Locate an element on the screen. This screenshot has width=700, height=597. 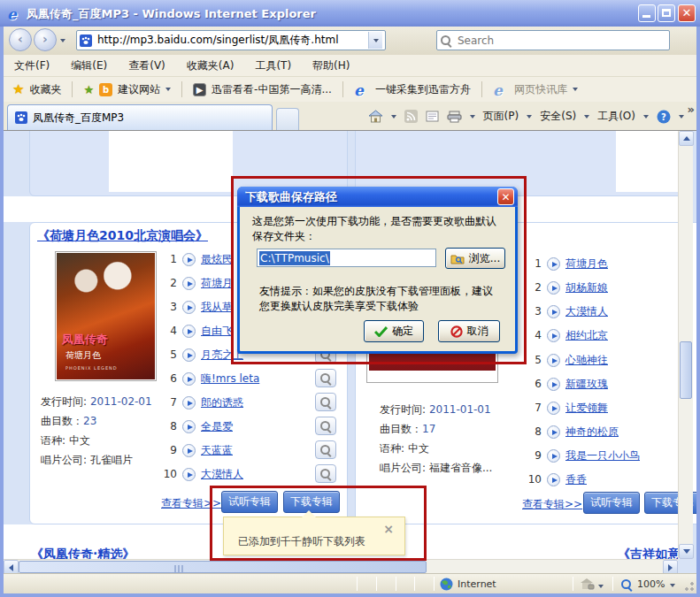
menu-edit: 编辑(E) is located at coordinates (88, 65).